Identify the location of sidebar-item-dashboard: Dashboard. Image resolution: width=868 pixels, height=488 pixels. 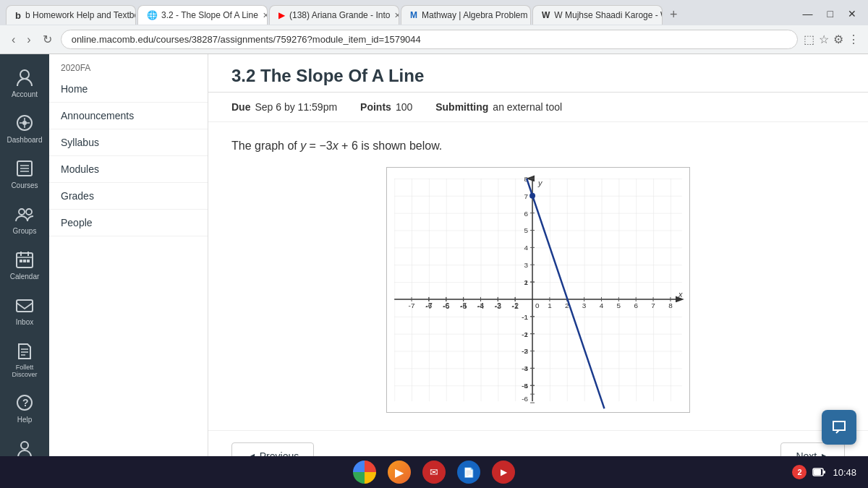
(25, 129).